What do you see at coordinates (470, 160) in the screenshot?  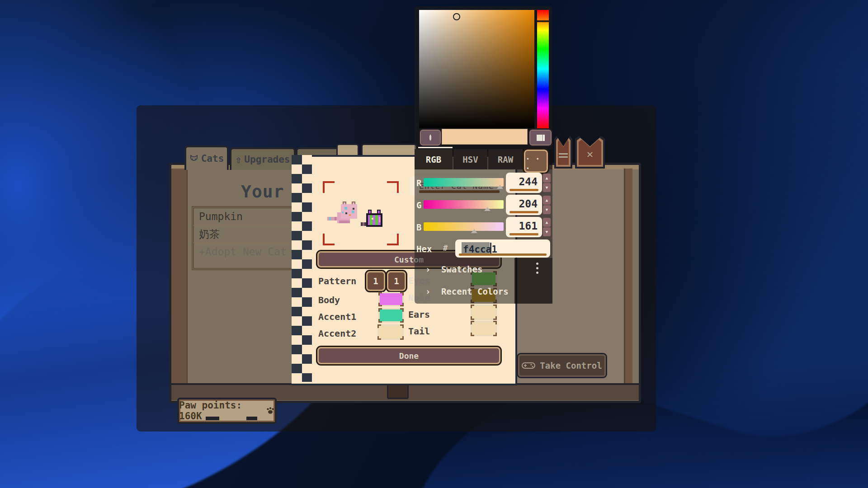 I see `picker-tab-hsv-label: HSV` at bounding box center [470, 160].